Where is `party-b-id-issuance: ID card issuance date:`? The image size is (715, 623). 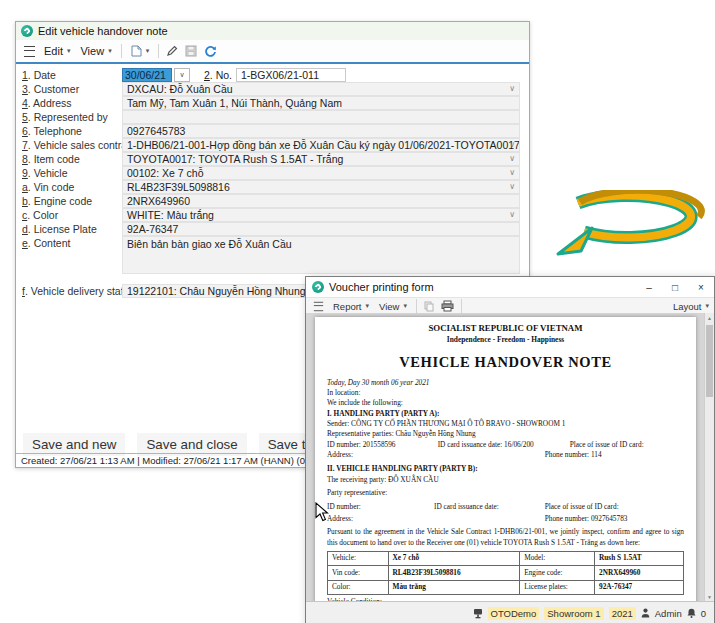
party-b-id-issuance: ID card issuance date: is located at coordinates (490, 507).